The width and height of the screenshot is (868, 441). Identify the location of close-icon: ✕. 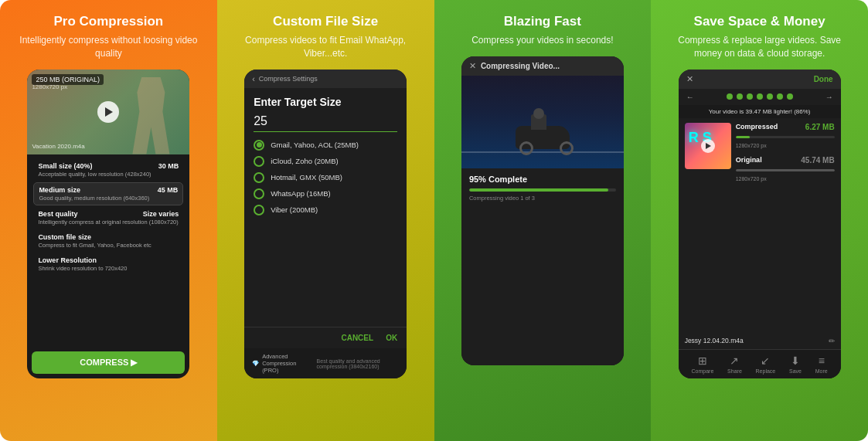
(473, 66).